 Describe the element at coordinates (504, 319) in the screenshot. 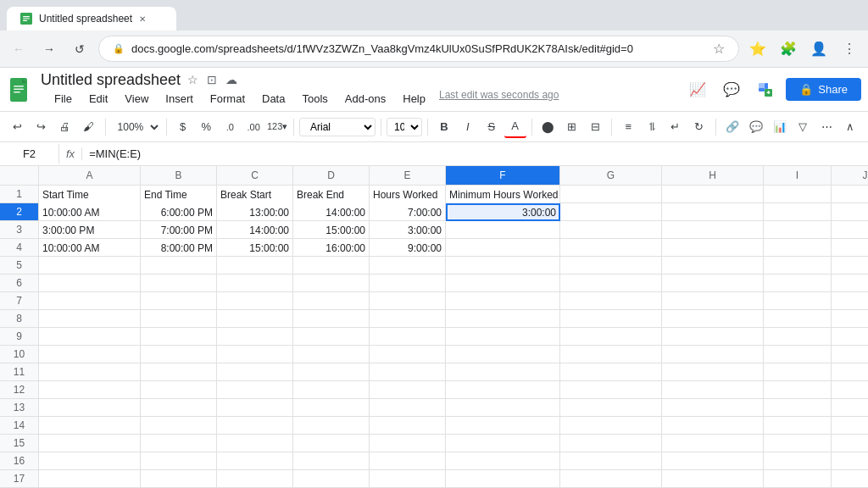

I see `cell-F8` at that location.